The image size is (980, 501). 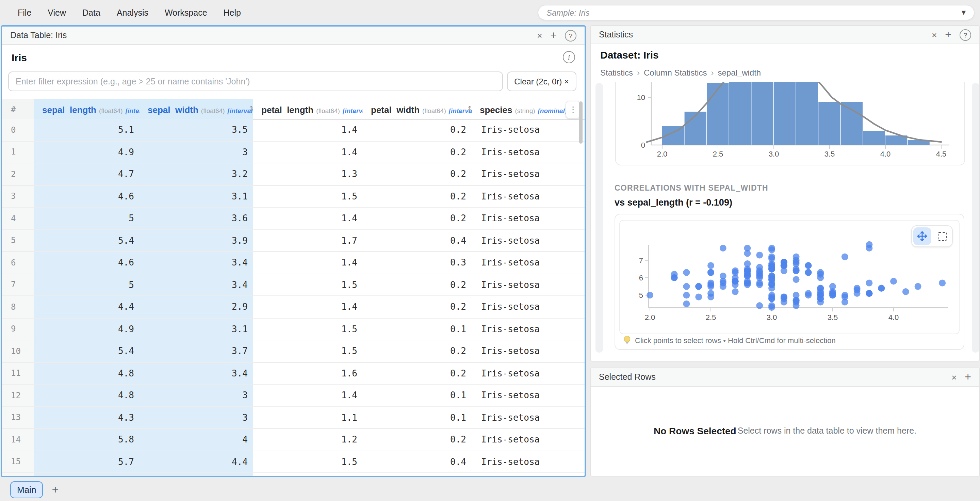 I want to click on pan-tool-button, so click(x=922, y=236).